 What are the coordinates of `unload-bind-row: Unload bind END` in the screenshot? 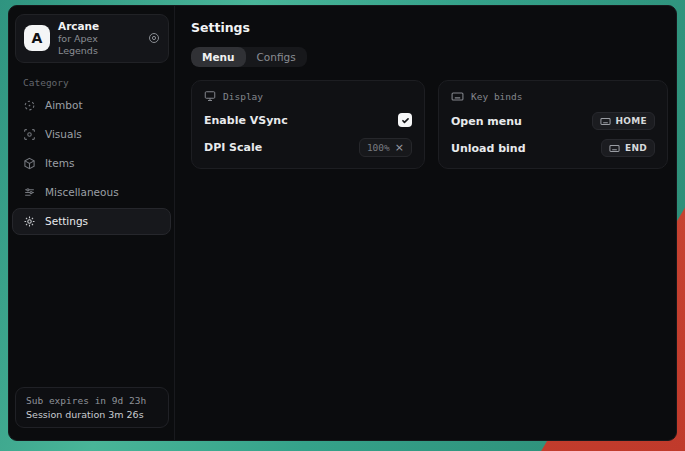 It's located at (553, 148).